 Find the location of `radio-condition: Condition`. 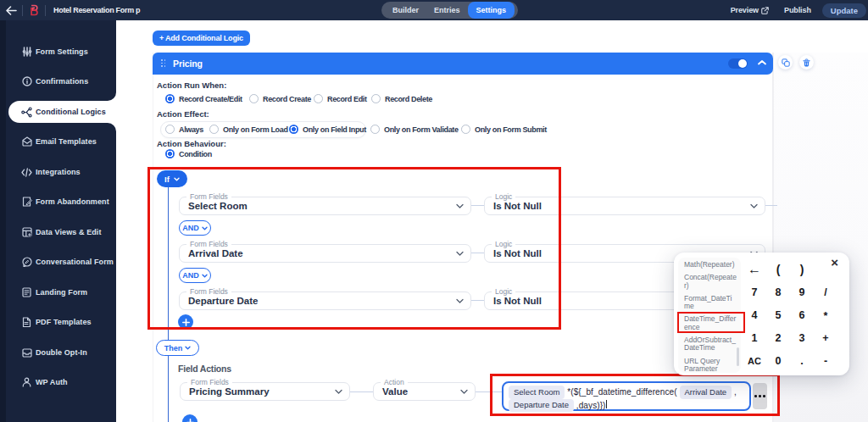

radio-condition: Condition is located at coordinates (188, 154).